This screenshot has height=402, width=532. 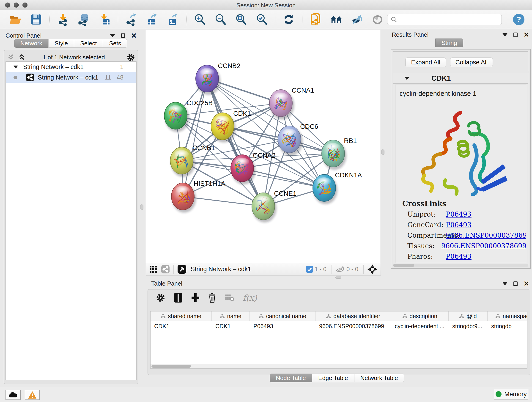 What do you see at coordinates (526, 284) in the screenshot?
I see `close-table-panel-icon: ✕` at bounding box center [526, 284].